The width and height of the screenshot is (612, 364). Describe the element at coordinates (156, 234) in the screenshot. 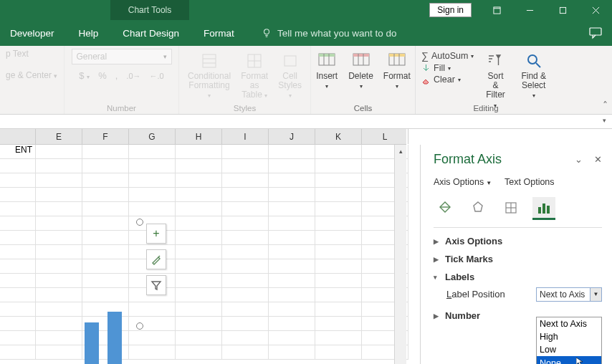

I see `chart-elements-button: +` at that location.